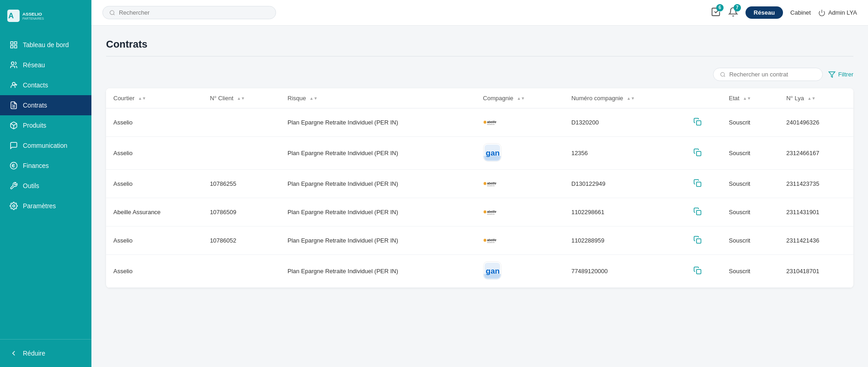 The width and height of the screenshot is (868, 367). I want to click on cabinet-link: Cabinet, so click(801, 13).